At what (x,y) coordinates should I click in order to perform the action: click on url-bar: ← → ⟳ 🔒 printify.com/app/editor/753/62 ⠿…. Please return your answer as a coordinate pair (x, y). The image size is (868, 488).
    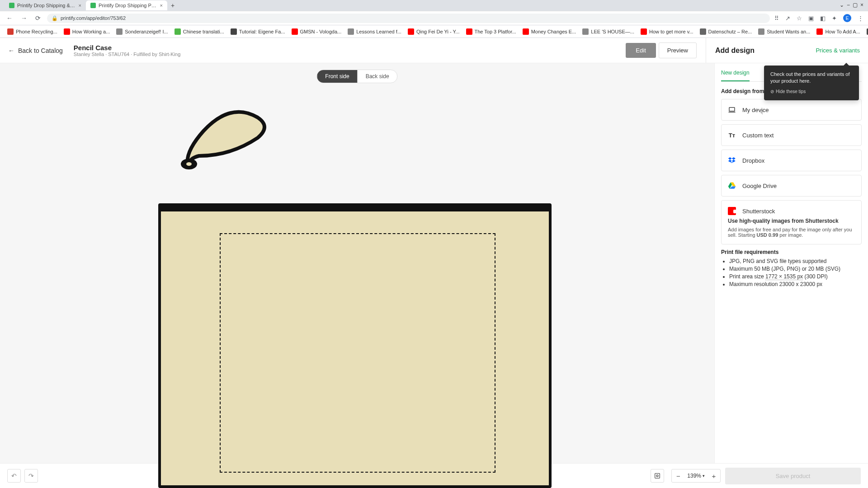
    Looking at the image, I should click on (434, 18).